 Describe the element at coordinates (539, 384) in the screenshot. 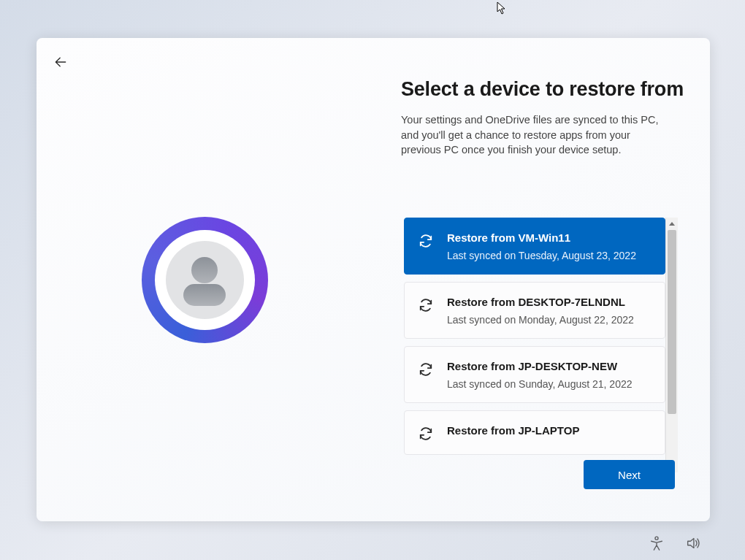

I see `device-sync-info: Last synced on Sunday, August 21, 2022` at that location.